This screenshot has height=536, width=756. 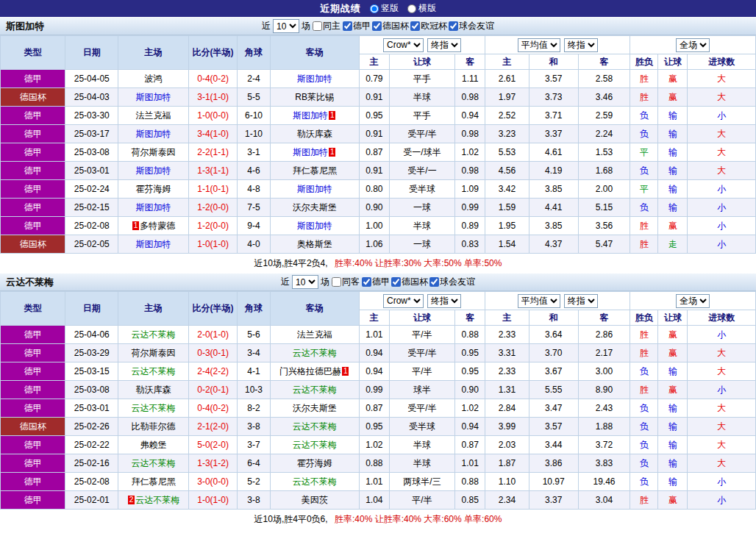 What do you see at coordinates (92, 134) in the screenshot?
I see `date-cell: 25-03-17` at bounding box center [92, 134].